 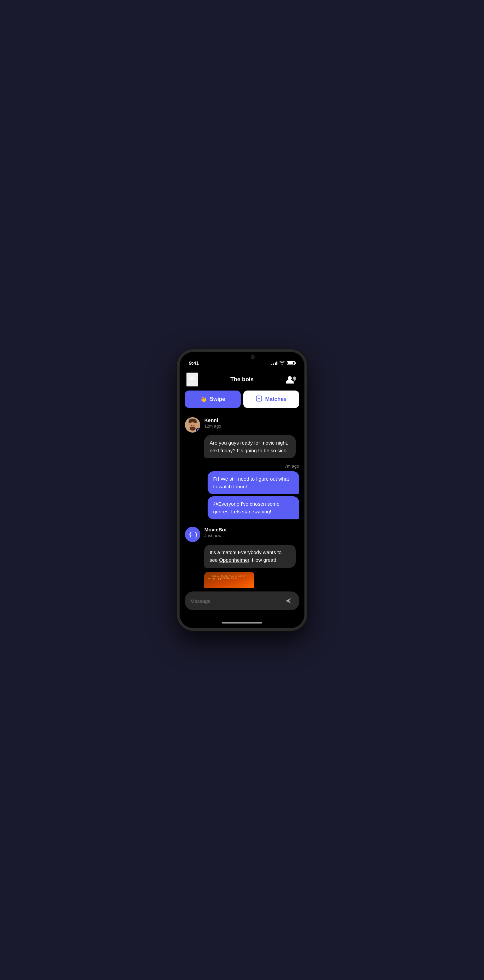 I want to click on sent-time: 7m ago, so click(x=292, y=466).